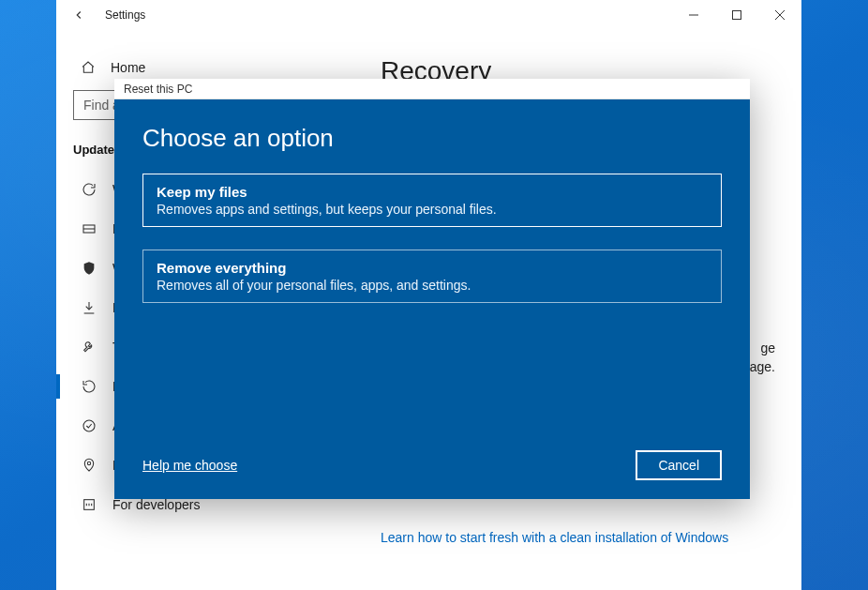 Image resolution: width=868 pixels, height=590 pixels. Describe the element at coordinates (432, 268) in the screenshot. I see `option-title: Remove everything` at that location.